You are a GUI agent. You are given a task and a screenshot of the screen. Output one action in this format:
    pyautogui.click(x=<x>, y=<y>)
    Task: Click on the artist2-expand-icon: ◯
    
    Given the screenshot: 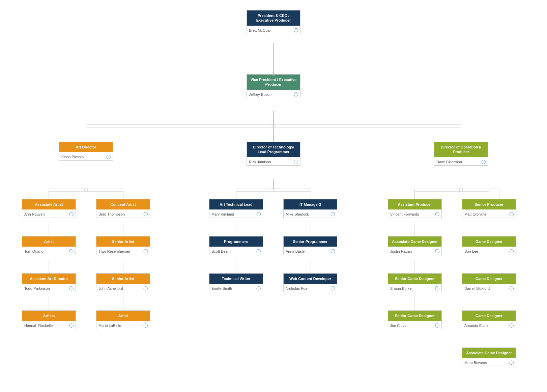 What is the action you would take?
    pyautogui.click(x=146, y=325)
    